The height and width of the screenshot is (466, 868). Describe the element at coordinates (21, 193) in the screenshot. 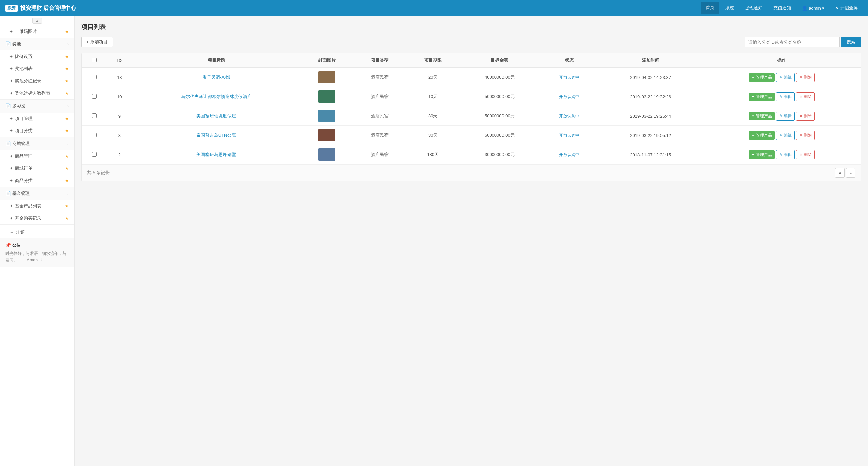

I see `fund-label: 基金管理` at that location.